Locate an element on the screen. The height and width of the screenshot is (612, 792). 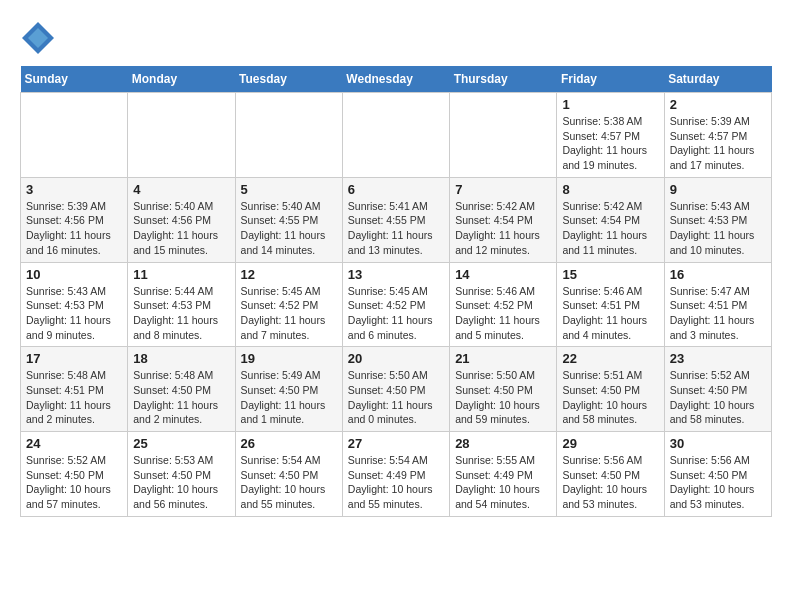
calendar-cell: 11Sunrise: 5:44 AM Sunset: 4:53 PM Dayli… is located at coordinates (182, 304).